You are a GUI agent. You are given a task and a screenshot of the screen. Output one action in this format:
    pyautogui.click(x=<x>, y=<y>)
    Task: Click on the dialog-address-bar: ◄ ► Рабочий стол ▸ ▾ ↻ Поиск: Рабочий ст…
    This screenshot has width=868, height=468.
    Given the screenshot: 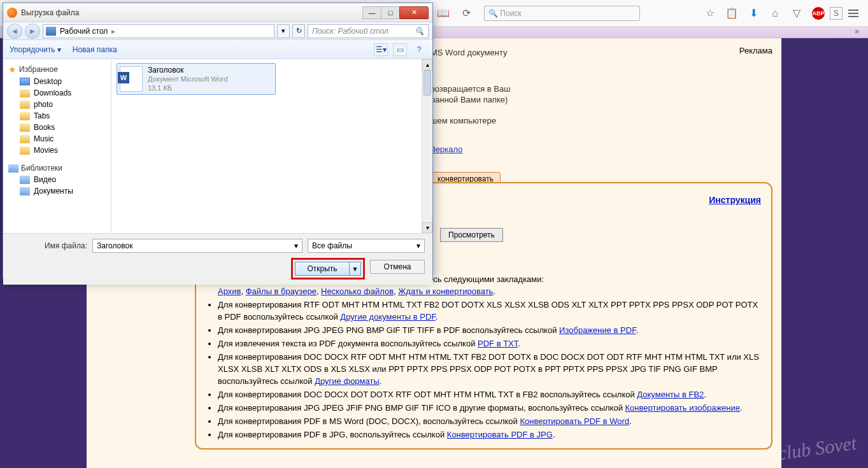 What is the action you would take?
    pyautogui.click(x=218, y=31)
    